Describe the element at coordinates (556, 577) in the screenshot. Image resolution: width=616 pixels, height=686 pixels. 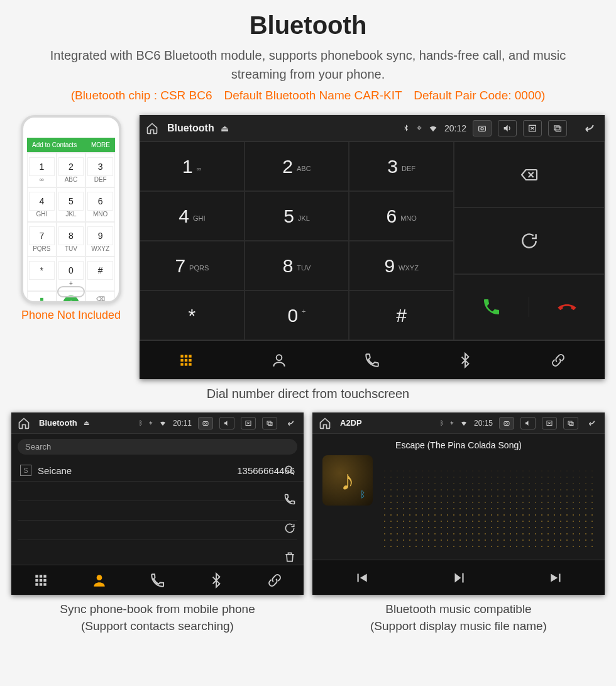
I see `next-track-button` at that location.